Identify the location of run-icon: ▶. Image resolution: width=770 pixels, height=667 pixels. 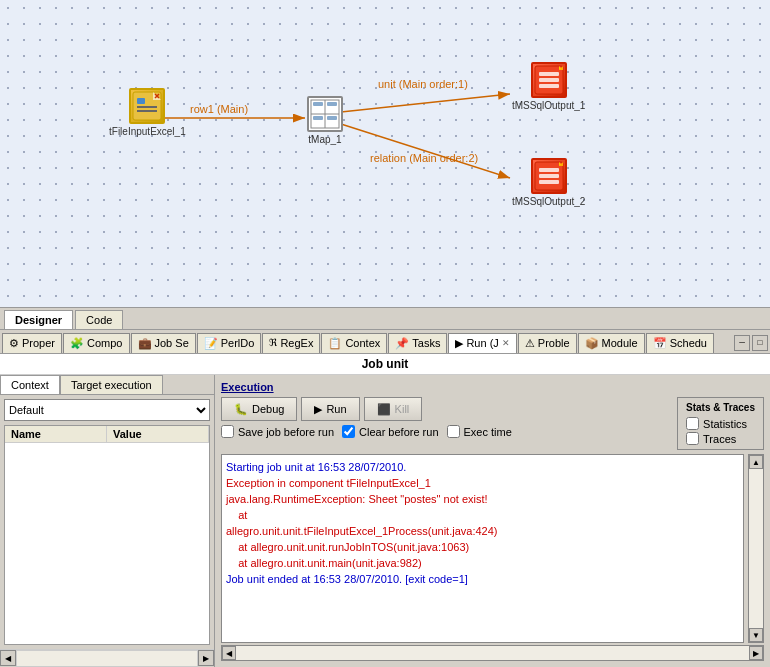
(318, 410).